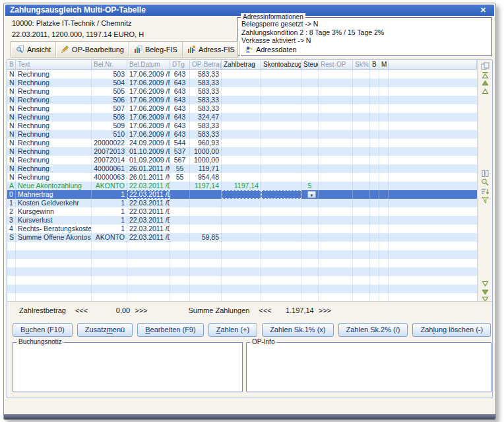 The height and width of the screenshot is (422, 504). What do you see at coordinates (211, 49) in the screenshot?
I see `tab-adress-fis: Adress-FIS` at bounding box center [211, 49].